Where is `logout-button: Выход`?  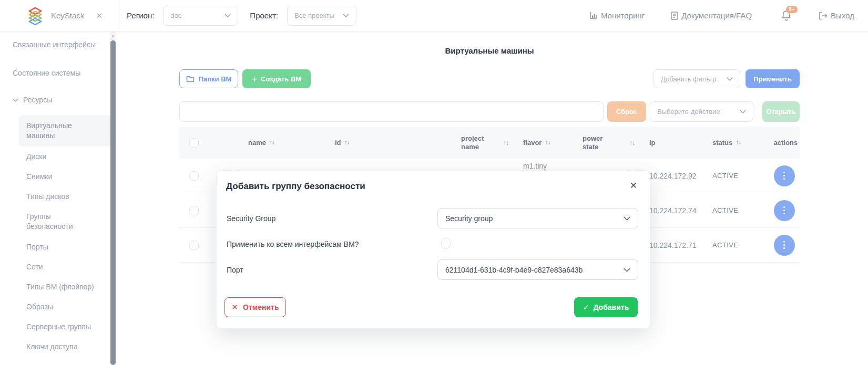
logout-button: Выход is located at coordinates (836, 16).